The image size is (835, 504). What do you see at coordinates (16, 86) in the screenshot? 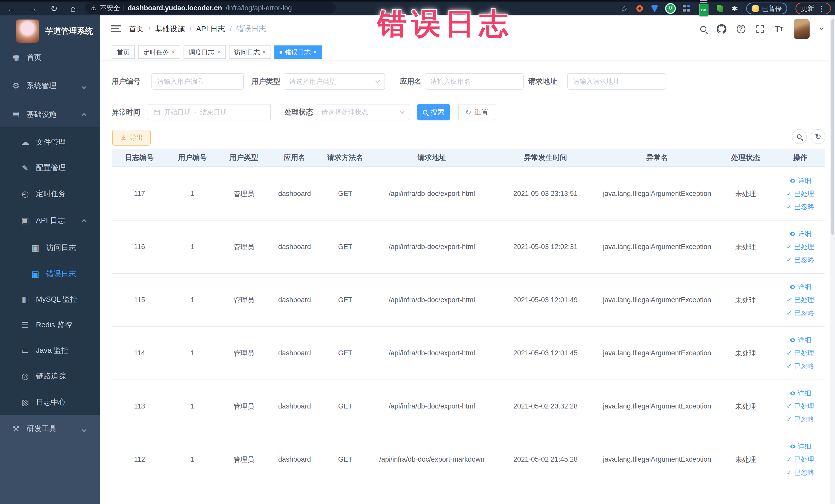
I see `gear-icon: ⚙` at bounding box center [16, 86].